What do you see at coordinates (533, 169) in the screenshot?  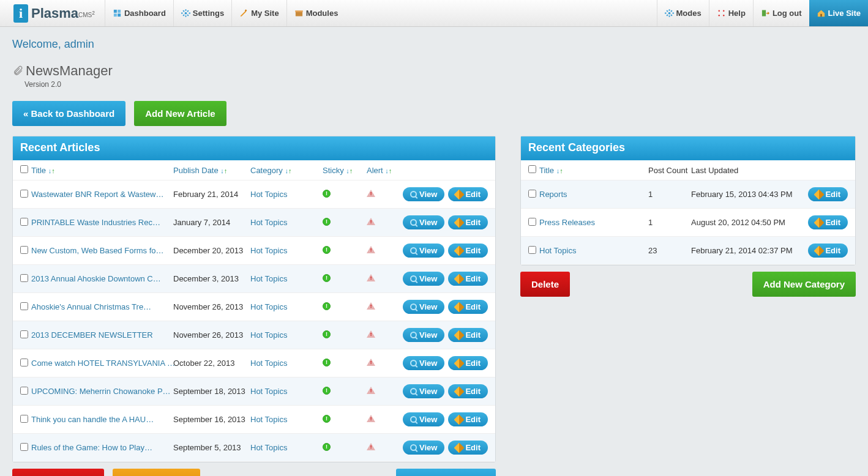 I see `select-all-categories-checkbox` at bounding box center [533, 169].